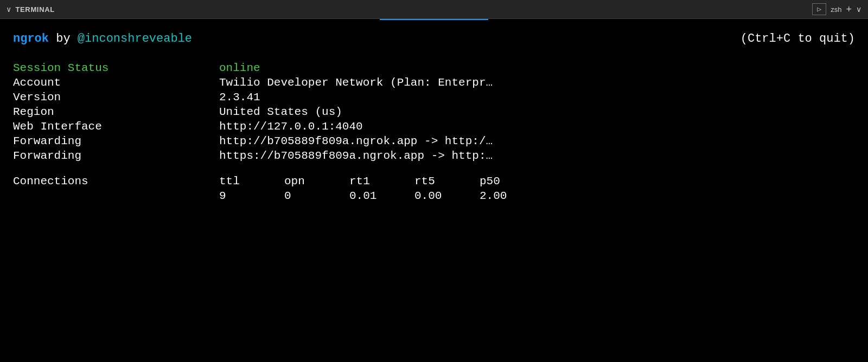 This screenshot has height=362, width=868. I want to click on version-value: 2.3.41, so click(537, 99).